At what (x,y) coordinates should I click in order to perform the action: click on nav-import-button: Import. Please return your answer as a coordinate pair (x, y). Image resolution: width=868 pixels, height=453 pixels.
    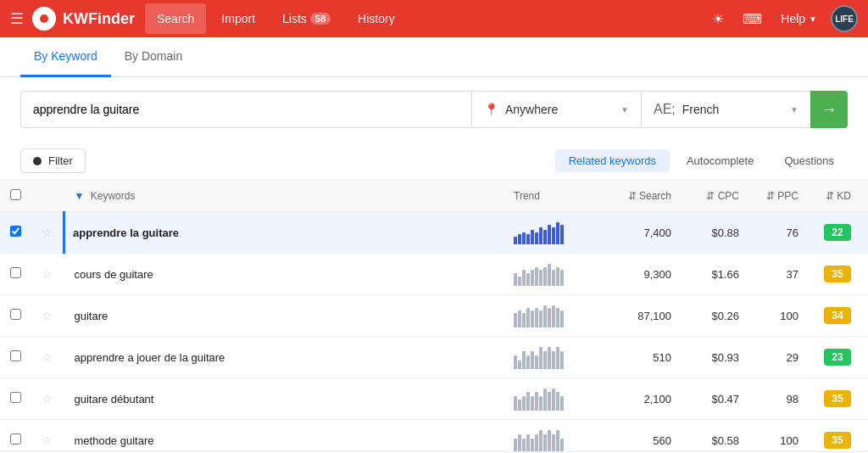
    Looking at the image, I should click on (238, 19).